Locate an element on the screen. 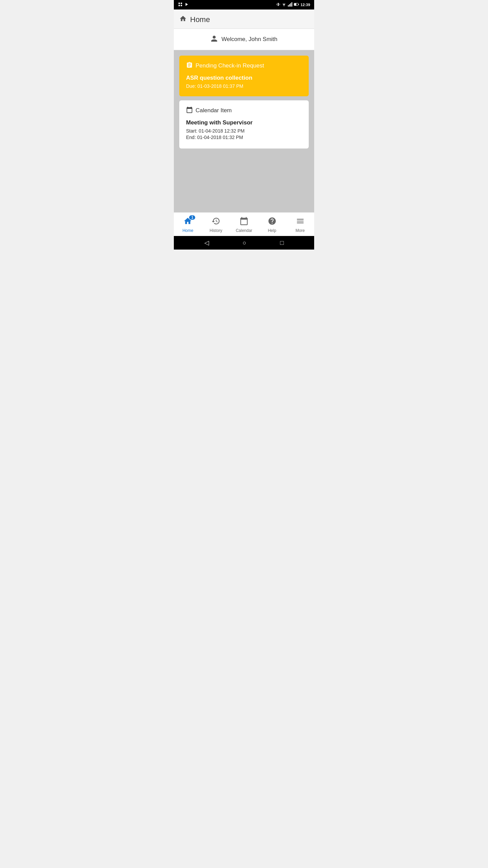 The image size is (488, 868). bottom-nav: 1 Home History Calendar Help More is located at coordinates (244, 224).